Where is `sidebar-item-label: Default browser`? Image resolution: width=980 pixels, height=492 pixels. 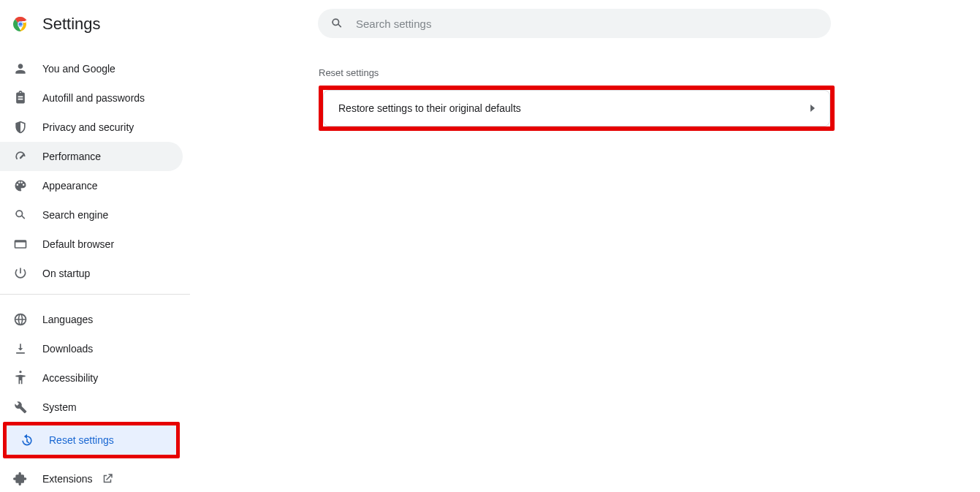 sidebar-item-label: Default browser is located at coordinates (78, 244).